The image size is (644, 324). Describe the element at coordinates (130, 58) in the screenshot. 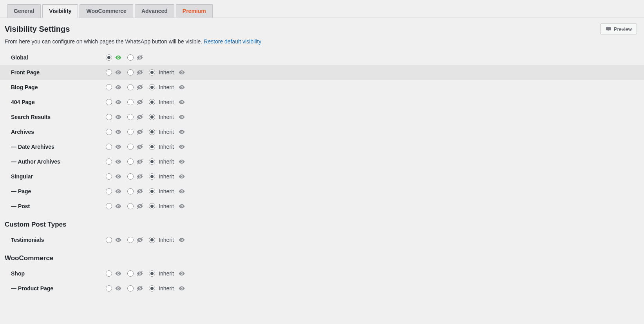

I see `radio-global-hide` at that location.